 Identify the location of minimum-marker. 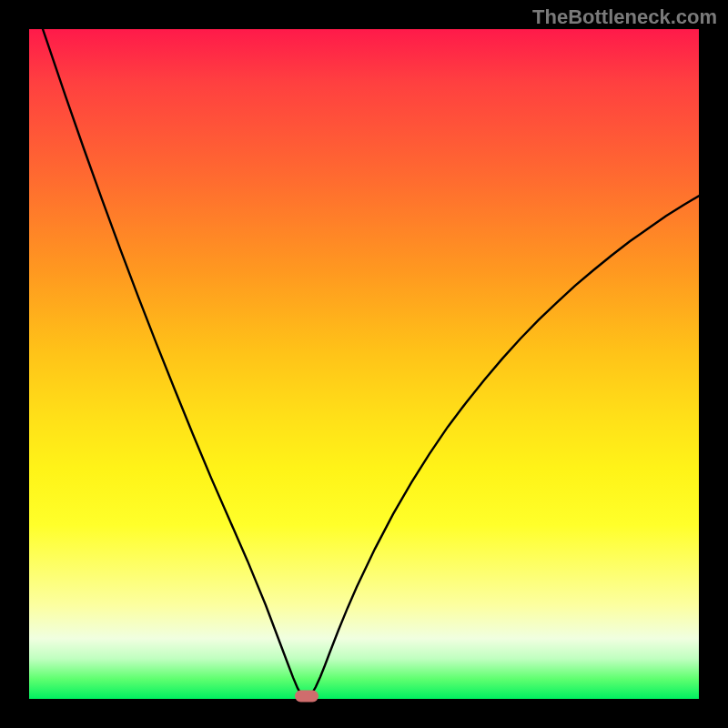
(307, 697).